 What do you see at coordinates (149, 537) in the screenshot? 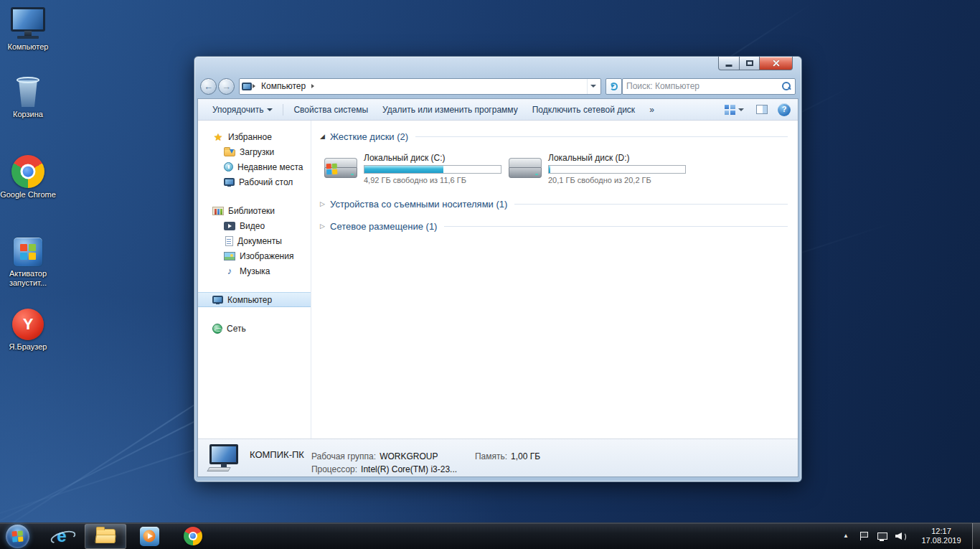
I see `taskbar-item-media-player` at bounding box center [149, 537].